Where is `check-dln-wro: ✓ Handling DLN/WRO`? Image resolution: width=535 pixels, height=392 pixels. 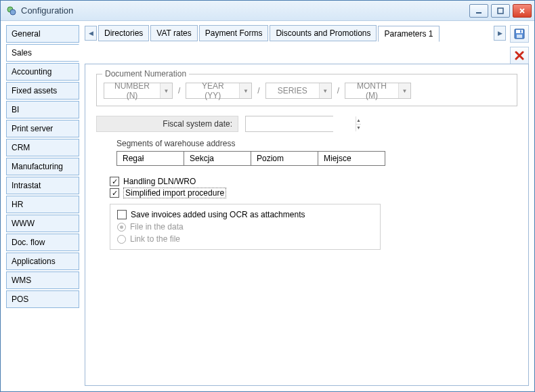 check-dln-wro: ✓ Handling DLN/WRO is located at coordinates (314, 181).